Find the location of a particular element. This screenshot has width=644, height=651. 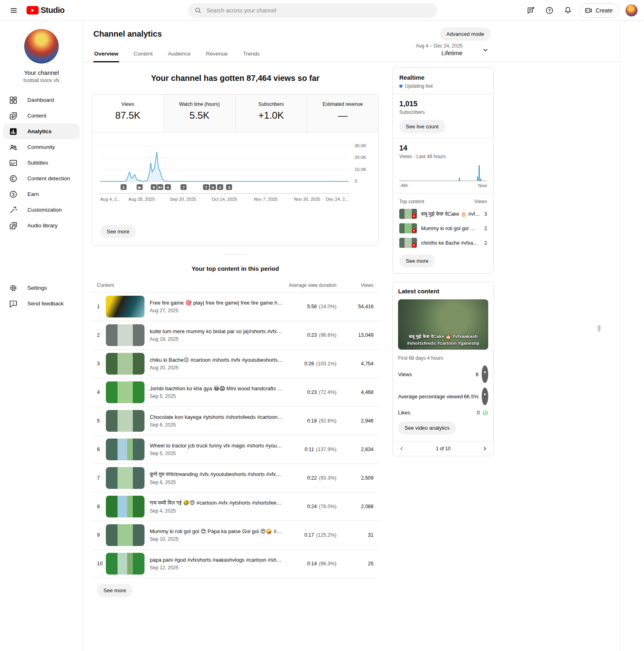

chart-marker-badge: 6 is located at coordinates (213, 187).